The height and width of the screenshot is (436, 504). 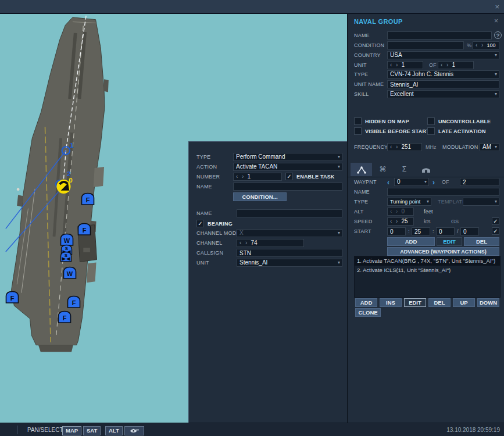 What do you see at coordinates (496, 21) in the screenshot?
I see `panel-close-icon: ×` at bounding box center [496, 21].